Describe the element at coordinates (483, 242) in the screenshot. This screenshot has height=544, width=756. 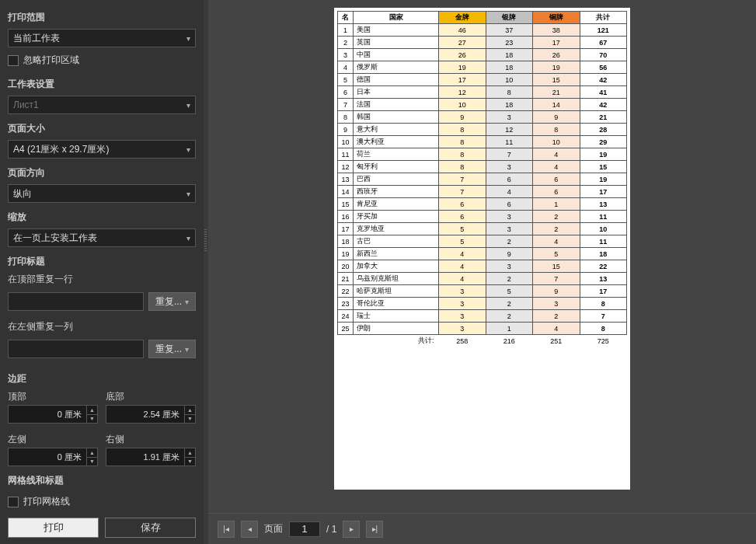
I see `table-row: 18古巴52411` at that location.